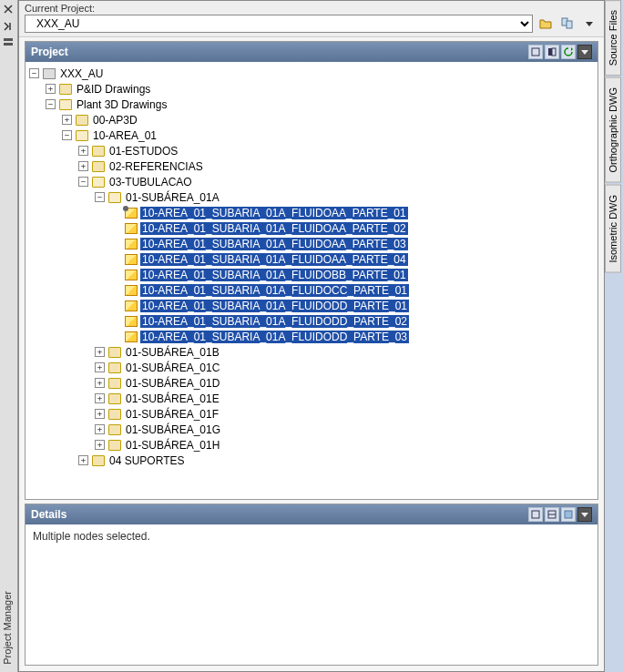 This screenshot has width=623, height=672. What do you see at coordinates (354, 259) in the screenshot?
I see `tree-file: 10-AREA_01_SUBARIA_01A_FLUIDOAA_PARTE_04` at bounding box center [354, 259].